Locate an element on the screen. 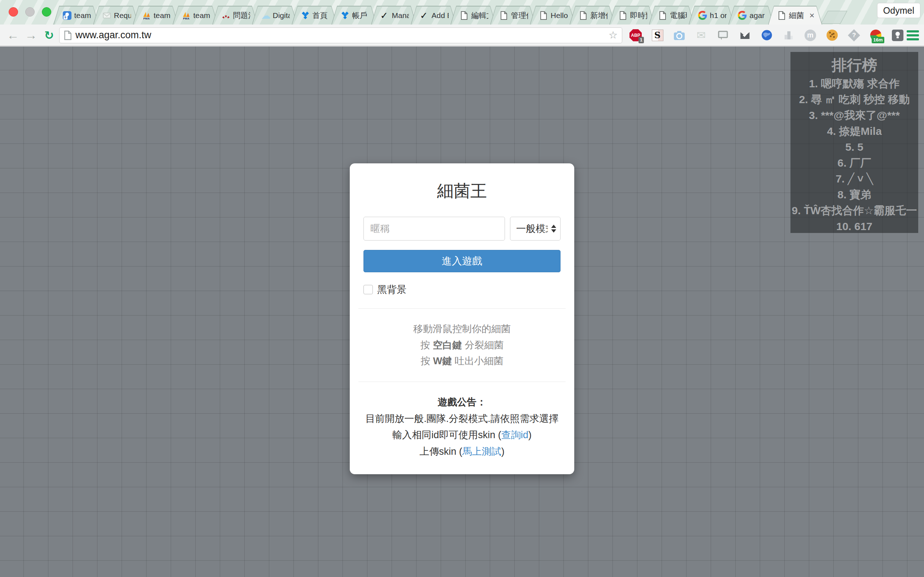 This screenshot has width=924, height=577. tab-1: 9teame is located at coordinates (76, 15).